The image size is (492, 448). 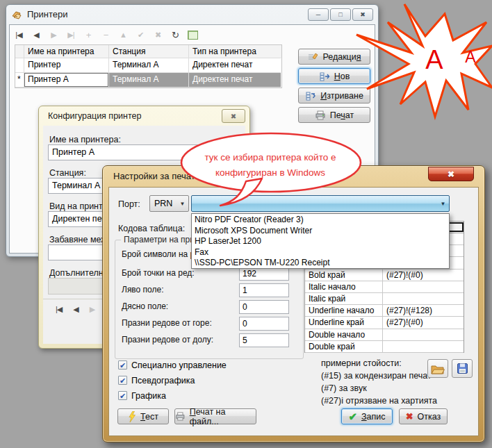 I want to click on printer-dropdown-list: Nitro PDF Creator (Reader 3) Microsoft X…, so click(x=320, y=241).